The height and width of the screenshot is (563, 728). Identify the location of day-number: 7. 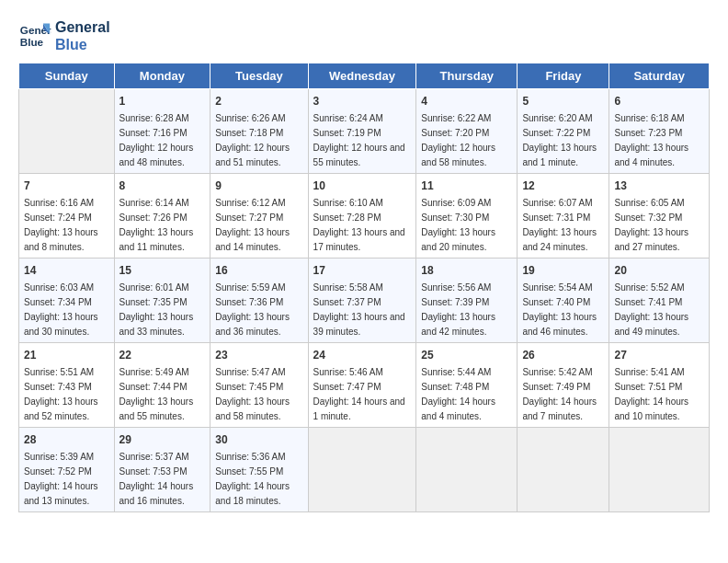
(66, 186).